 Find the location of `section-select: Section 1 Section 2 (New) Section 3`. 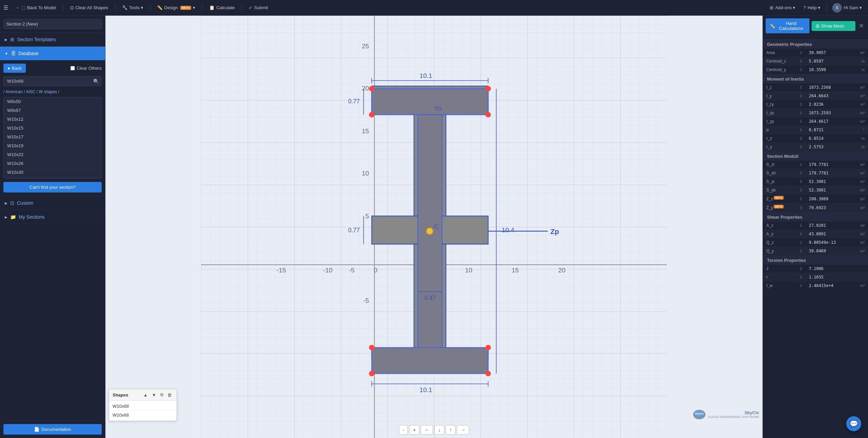

section-select: Section 1 Section 2 (New) Section 3 is located at coordinates (52, 24).